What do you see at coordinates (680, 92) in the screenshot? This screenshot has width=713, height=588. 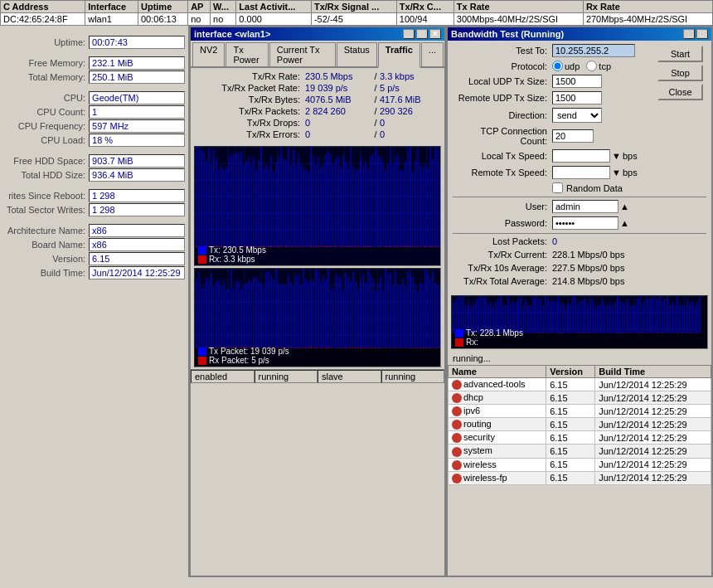 I see `close-button: Close` at bounding box center [680, 92].